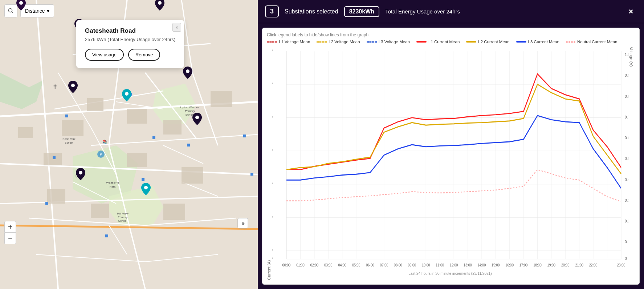 The height and width of the screenshot is (289, 644). What do you see at coordinates (272, 183) in the screenshot?
I see `svg-text: 150` at bounding box center [272, 183].